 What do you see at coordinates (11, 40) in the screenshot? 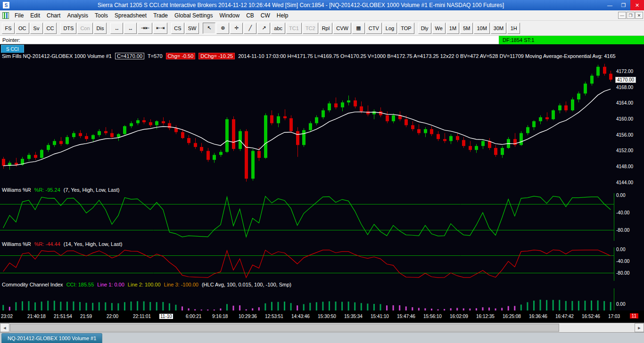
I see `pointer-label: Pointer:` at bounding box center [11, 40].